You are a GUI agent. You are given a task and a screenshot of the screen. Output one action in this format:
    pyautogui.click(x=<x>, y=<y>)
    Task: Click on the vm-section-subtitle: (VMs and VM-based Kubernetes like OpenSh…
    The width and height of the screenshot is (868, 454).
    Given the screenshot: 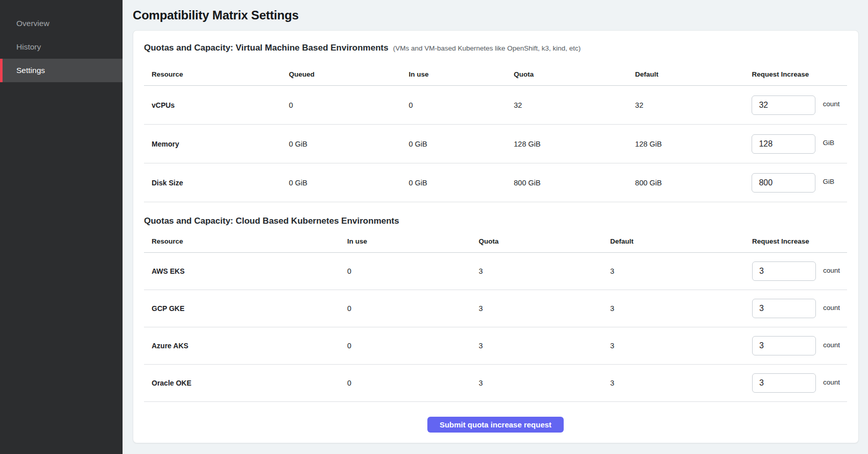 What is the action you would take?
    pyautogui.click(x=487, y=48)
    